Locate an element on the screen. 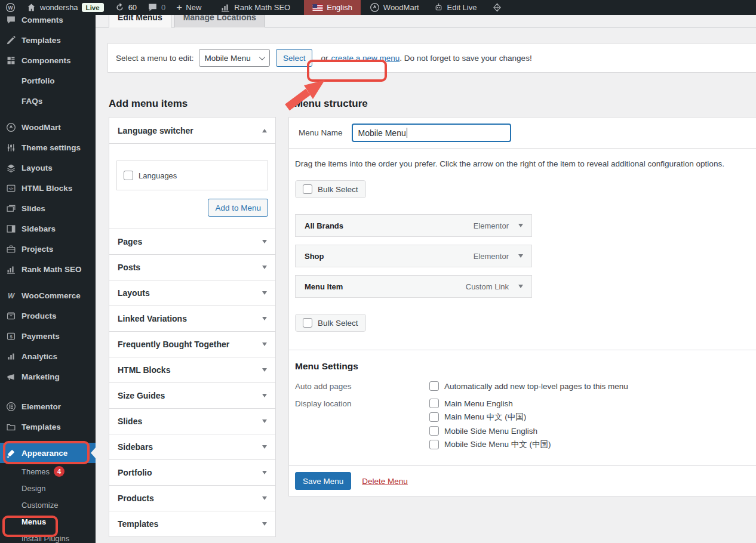 This screenshot has height=543, width=756. bulk-select-toggle-bottom: Bulk Select is located at coordinates (331, 323).